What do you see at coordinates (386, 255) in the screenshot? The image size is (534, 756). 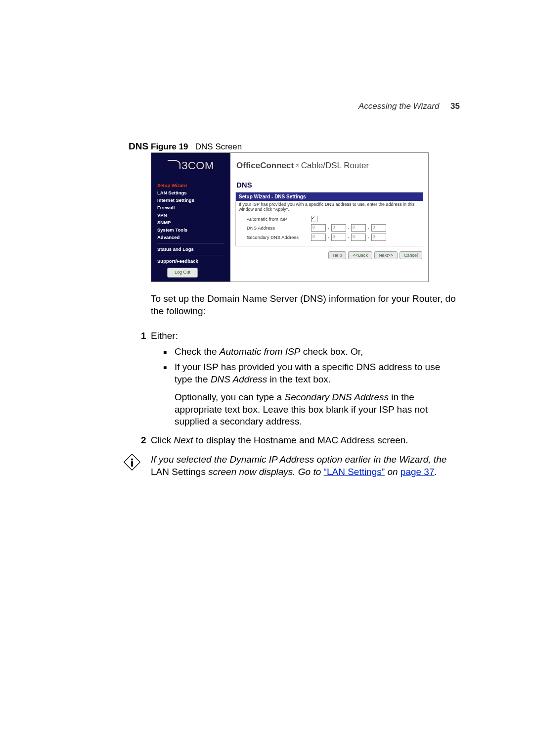 I see `next-button: Next>>` at bounding box center [386, 255].